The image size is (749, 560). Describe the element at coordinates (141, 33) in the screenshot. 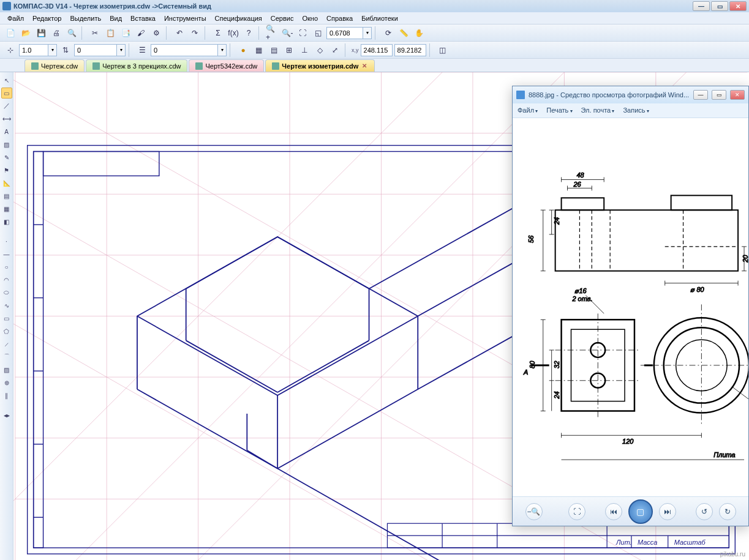

I see `brush-icon: 🖌` at that location.